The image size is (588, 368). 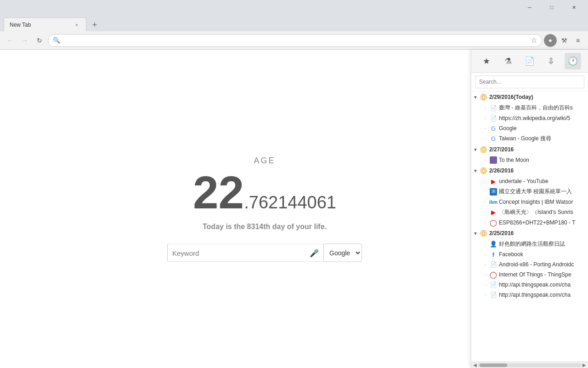 What do you see at coordinates (530, 139) in the screenshot?
I see `list-item: ·· G Taiwan - Google 搜尋` at bounding box center [530, 139].